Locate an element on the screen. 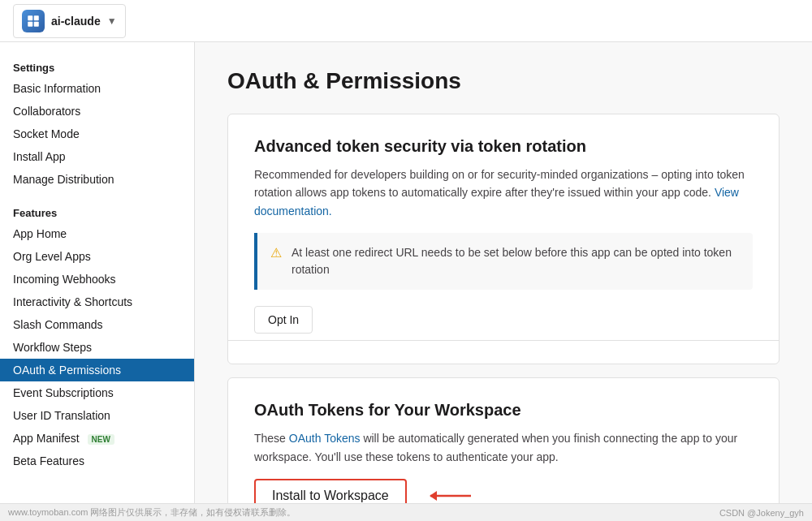  sidebar-item-event-subscriptions: Event Subscriptions is located at coordinates (97, 393).